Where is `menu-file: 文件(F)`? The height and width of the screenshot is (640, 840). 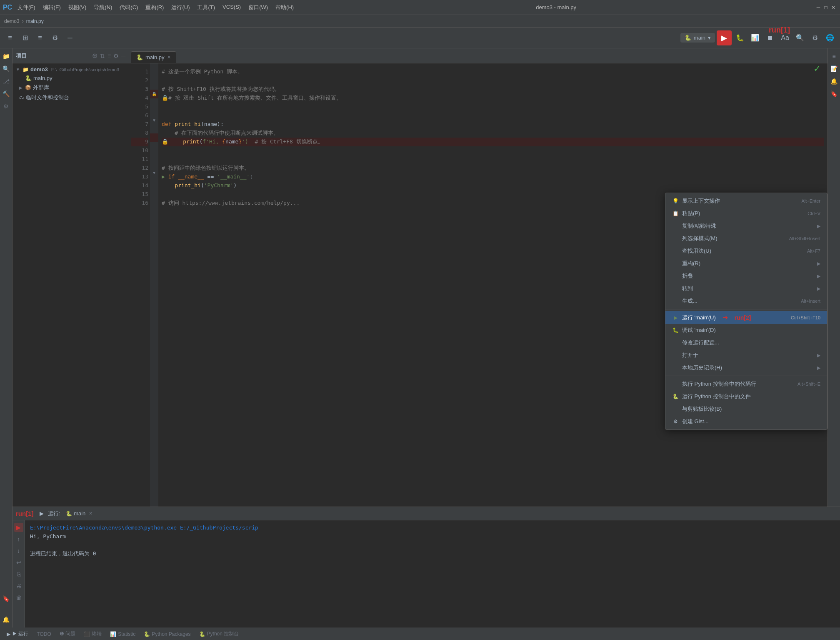
menu-file: 文件(F) is located at coordinates (27, 8).